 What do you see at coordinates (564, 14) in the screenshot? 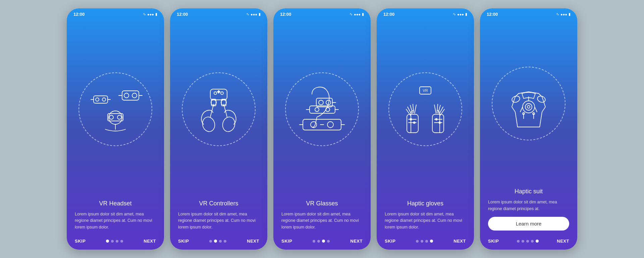
I see `signal-icon-5: ●●●` at bounding box center [564, 14].